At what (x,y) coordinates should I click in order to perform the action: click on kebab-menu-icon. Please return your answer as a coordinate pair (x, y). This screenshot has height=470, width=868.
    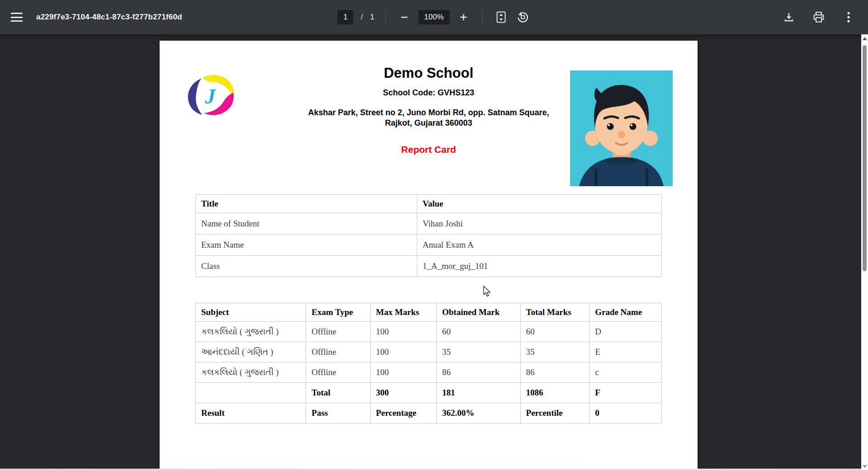
    Looking at the image, I should click on (849, 17).